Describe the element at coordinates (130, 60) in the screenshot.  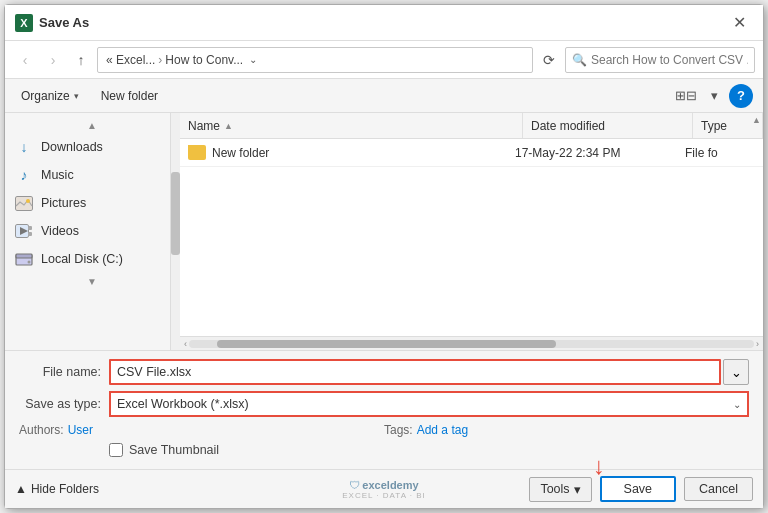
I see `path-part-1: « Excel...` at that location.